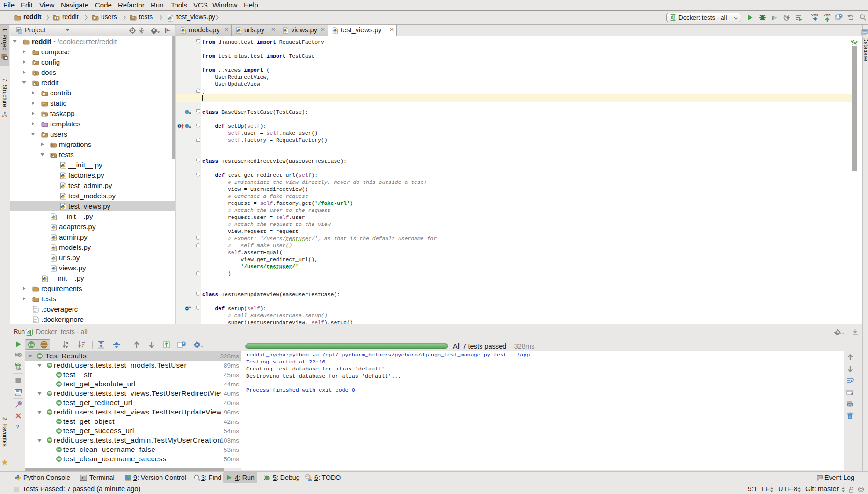 The height and width of the screenshot is (494, 868). Describe the element at coordinates (67, 347) in the screenshot. I see `svg-text: z` at that location.